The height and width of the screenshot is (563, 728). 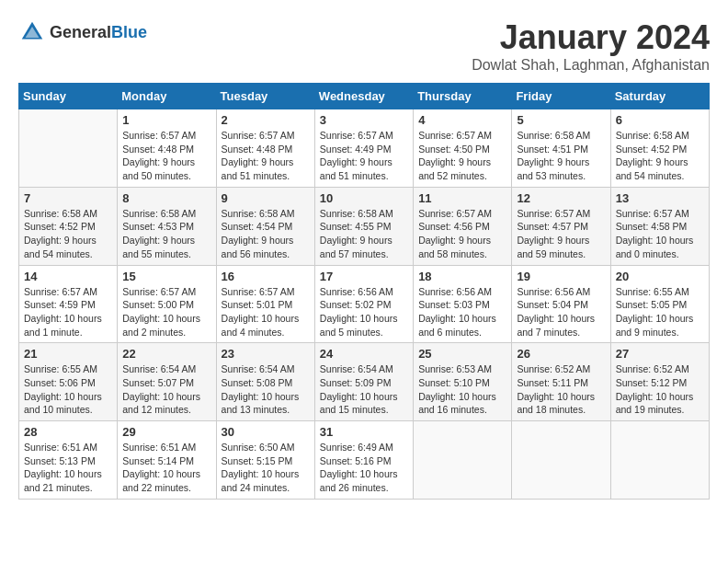 What do you see at coordinates (561, 383) in the screenshot?
I see `calendar-cell: 26Sunrise: 6:52 AM Sunset: 5:11 PM Dayli…` at bounding box center [561, 383].